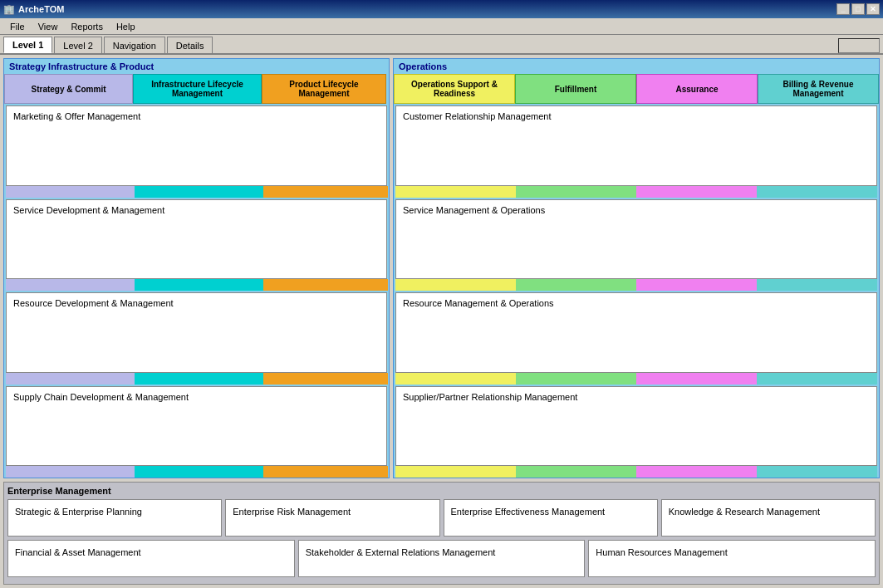  I want to click on right-box-1: Customer Relationship Management, so click(636, 146).